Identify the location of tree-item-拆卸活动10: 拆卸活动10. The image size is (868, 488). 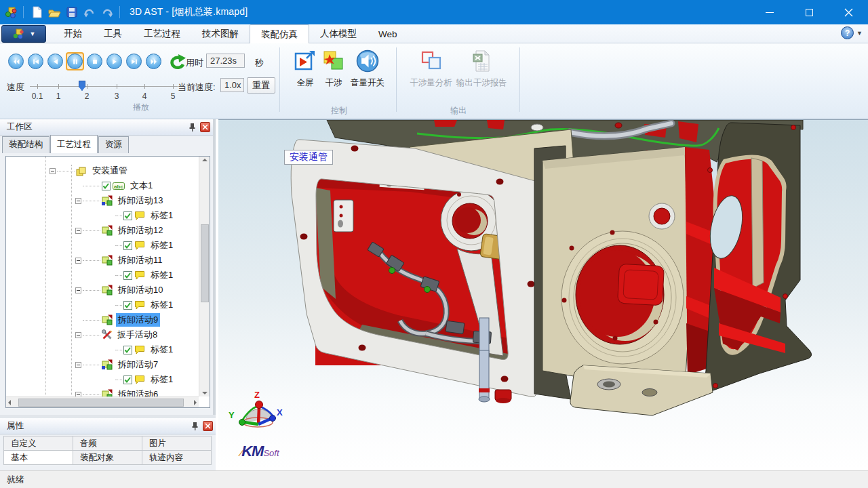
(120, 290).